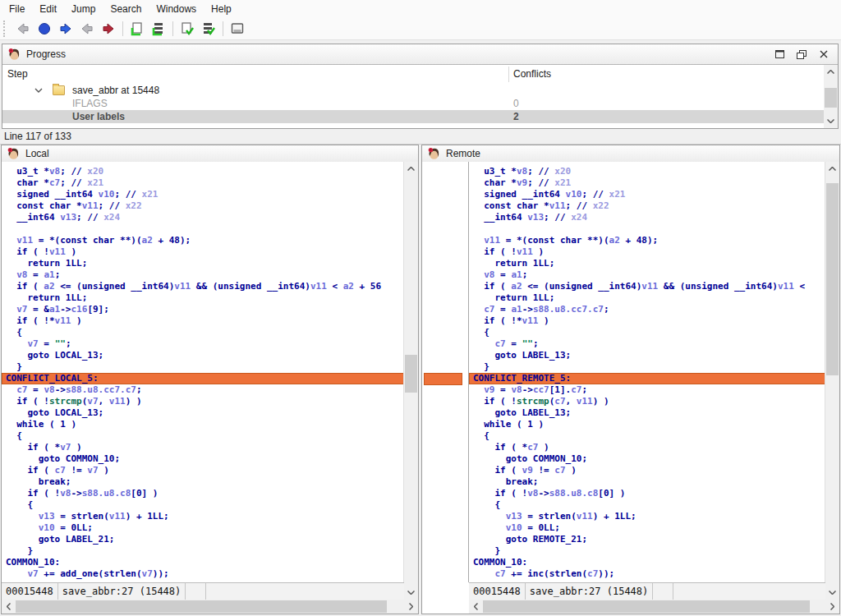  Describe the element at coordinates (532, 74) in the screenshot. I see `column-header-conflicts: Conflicts` at that location.